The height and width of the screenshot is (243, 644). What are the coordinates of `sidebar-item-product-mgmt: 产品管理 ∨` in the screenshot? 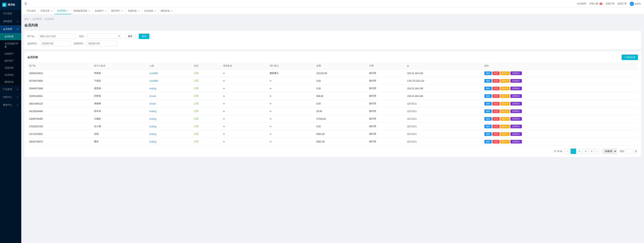 It's located at (10, 90).